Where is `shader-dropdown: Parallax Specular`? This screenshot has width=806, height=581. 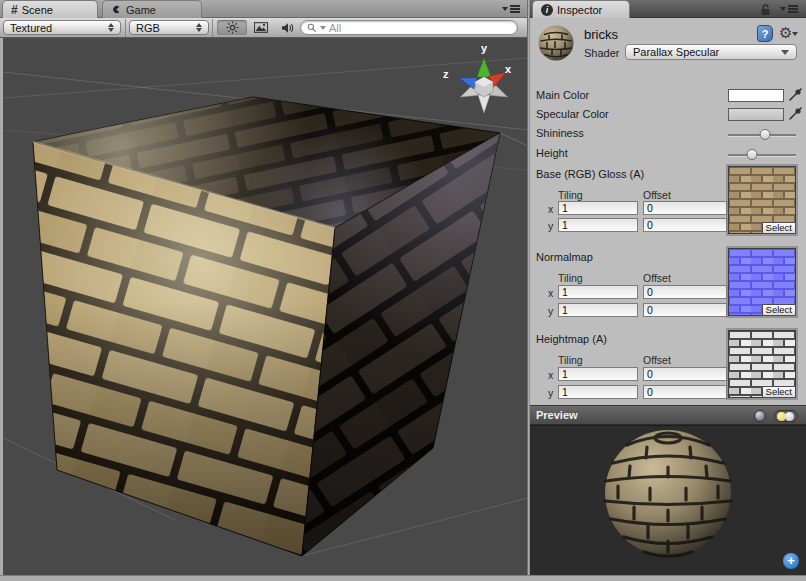
shader-dropdown: Parallax Specular is located at coordinates (711, 52).